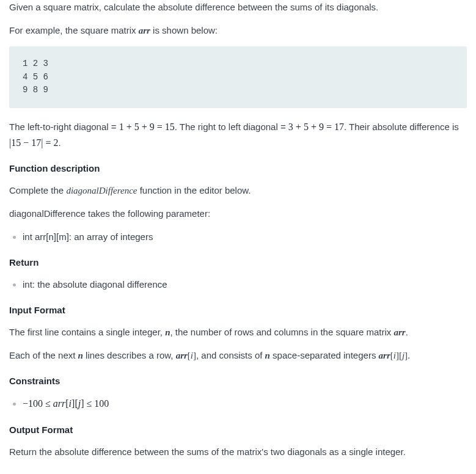 Image resolution: width=476 pixels, height=474 pixels. Describe the element at coordinates (44, 356) in the screenshot. I see `text: Each of the next` at that location.